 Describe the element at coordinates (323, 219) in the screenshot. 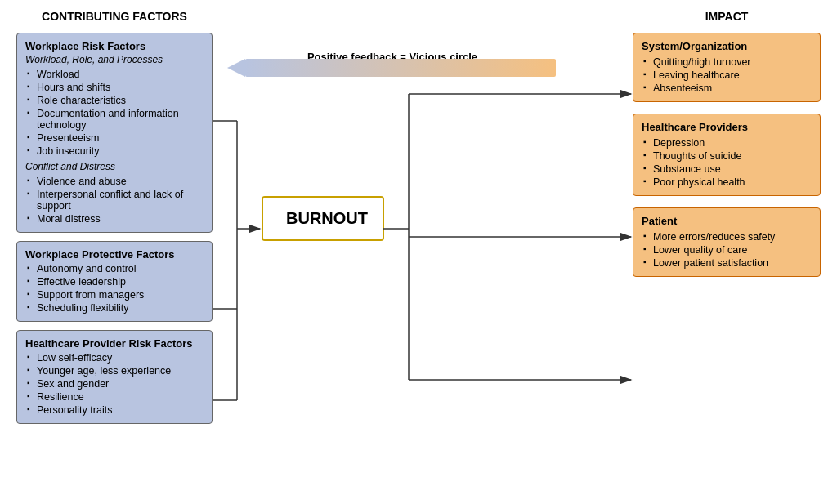

I see `burnout-box: BURNOUT` at that location.